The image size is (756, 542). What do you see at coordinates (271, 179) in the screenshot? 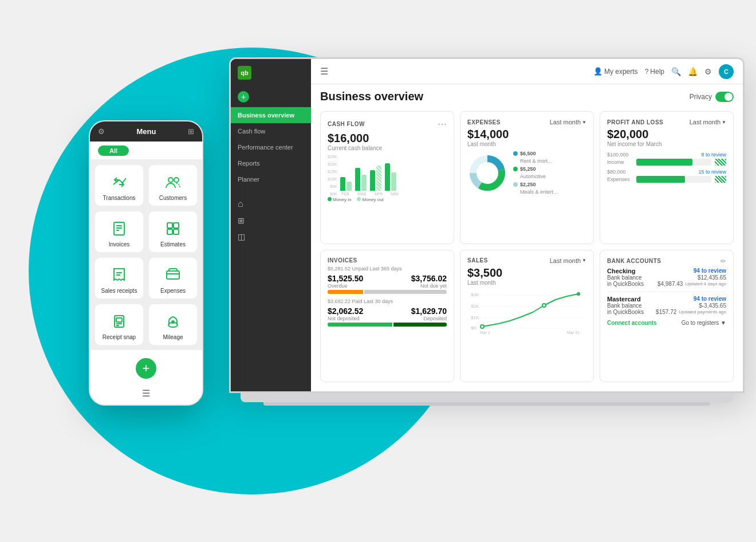
I see `sidebar-item-planner: Planner` at bounding box center [271, 179].